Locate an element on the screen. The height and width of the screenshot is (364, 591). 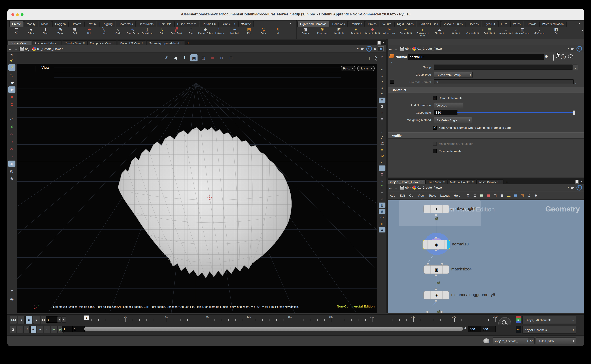
playbar-option-icon: ◔ is located at coordinates (20, 329).